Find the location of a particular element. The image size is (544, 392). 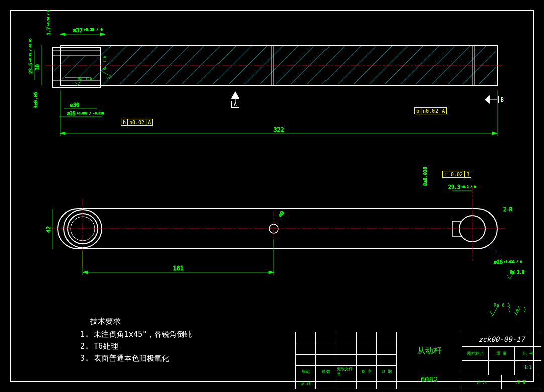

dim-1.7: 1.7+0.14 / 0 is located at coordinates (49, 22).